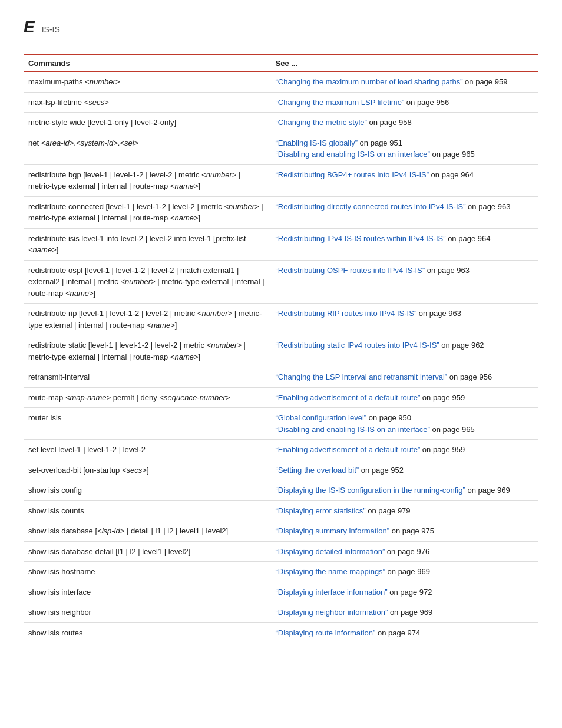  What do you see at coordinates (147, 180) in the screenshot?
I see `command-cell: redistribute bgp [level-1 | level-1-2 | …` at bounding box center [147, 180].